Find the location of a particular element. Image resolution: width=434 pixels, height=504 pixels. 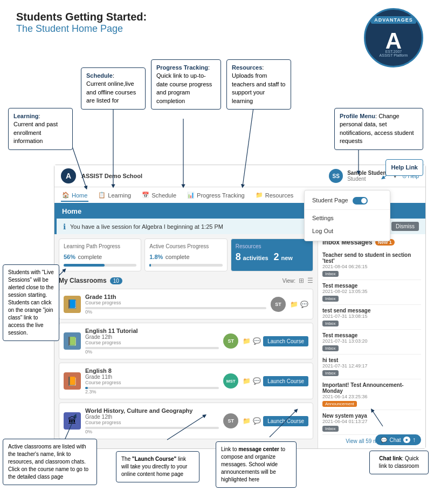

callout-help: Help Link is located at coordinates (404, 167).